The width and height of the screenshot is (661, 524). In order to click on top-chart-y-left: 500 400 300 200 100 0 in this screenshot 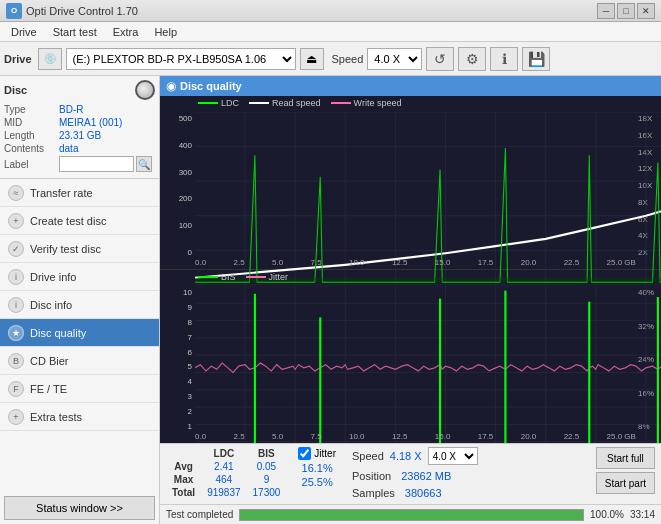, I will do `click(178, 182)`.